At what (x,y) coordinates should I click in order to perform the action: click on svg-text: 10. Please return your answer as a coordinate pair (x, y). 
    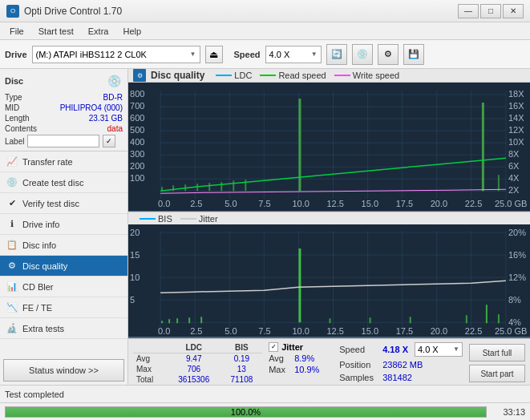
    Looking at the image, I should click on (135, 277).